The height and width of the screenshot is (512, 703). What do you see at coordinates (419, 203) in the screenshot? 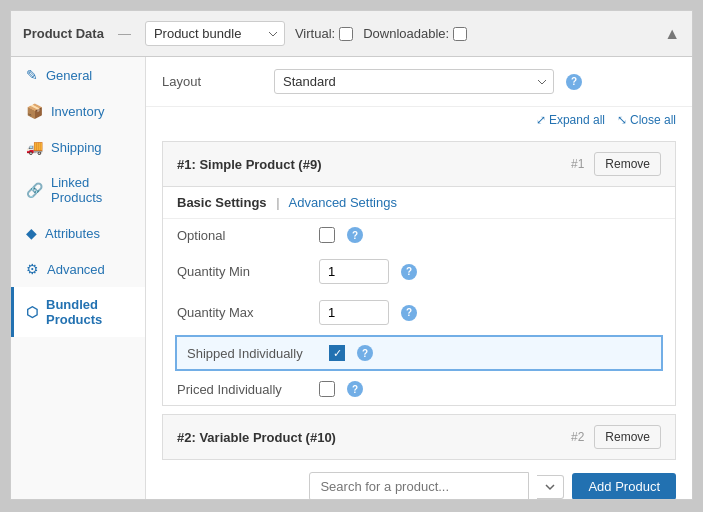
I see `settings-tabs-1: Basic Settings | Advanced Settings` at bounding box center [419, 203].